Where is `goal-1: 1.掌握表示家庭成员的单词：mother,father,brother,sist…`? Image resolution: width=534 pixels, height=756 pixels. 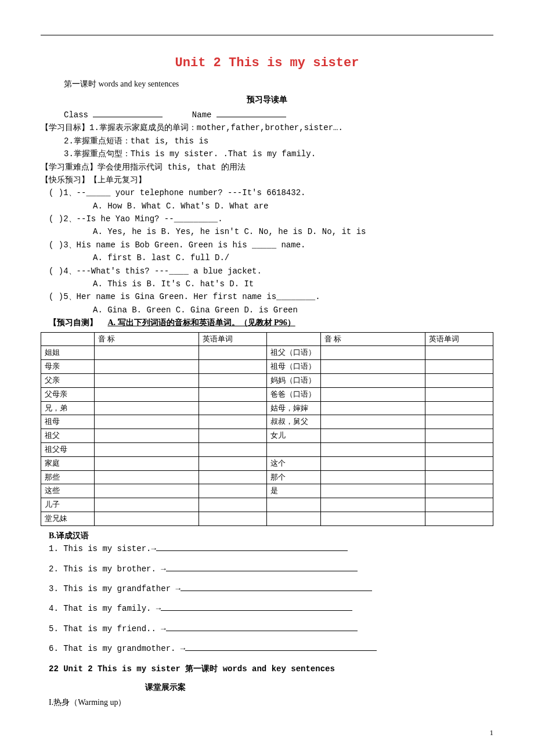
goal-1: 1.掌握表示家庭成员的单词：mother,father,brother,sist… is located at coordinates (216, 128).